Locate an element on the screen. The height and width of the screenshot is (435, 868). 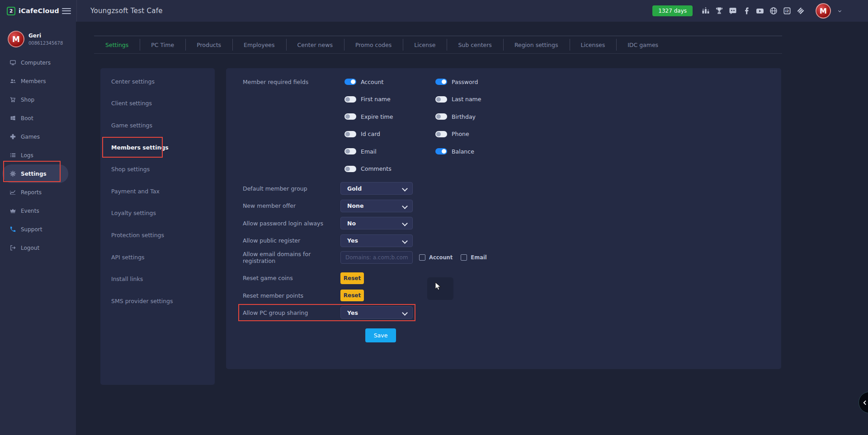
subnav-item-label: SMS provider settings is located at coordinates (142, 301).